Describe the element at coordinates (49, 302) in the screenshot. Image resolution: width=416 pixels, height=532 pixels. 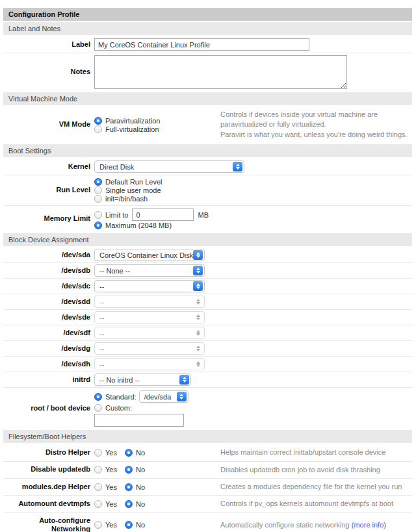
I see `device-label: /dev/sdd` at that location.